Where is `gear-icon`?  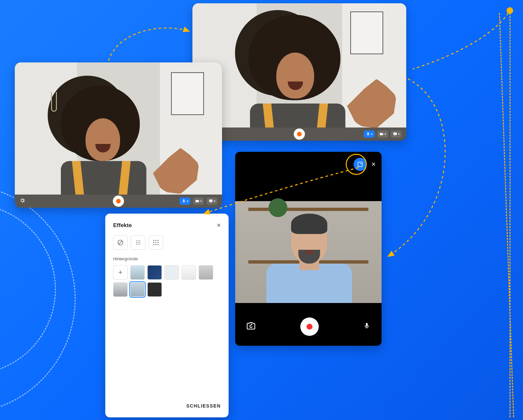
gear-icon is located at coordinates (22, 200).